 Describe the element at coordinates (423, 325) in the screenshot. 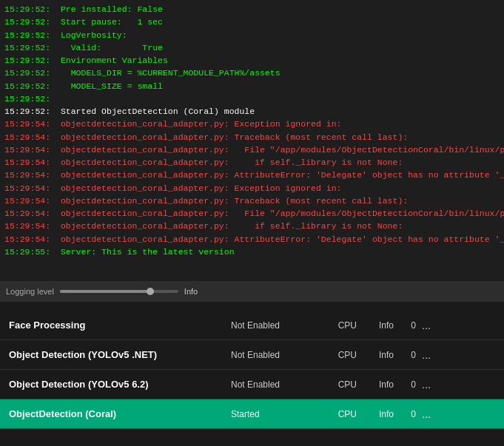

I see `module-dots-0: ...` at that location.